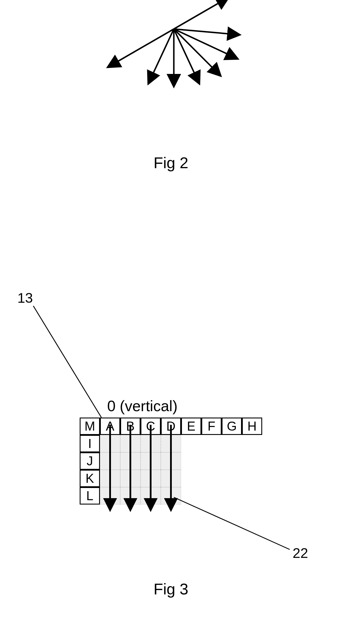 The image size is (352, 644). I want to click on cell-I: I, so click(90, 444).